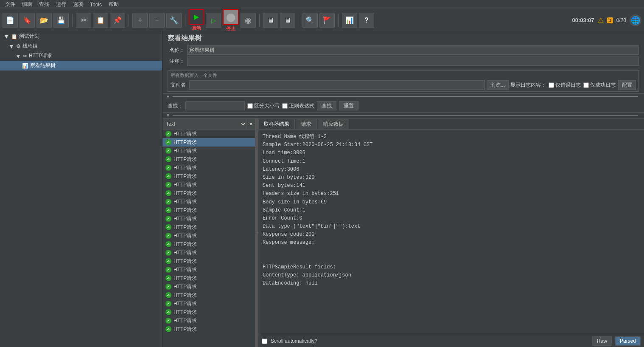 Image resolution: width=644 pixels, height=347 pixels. Describe the element at coordinates (277, 124) in the screenshot. I see `tab-sampler-result: 取样器结果` at that location.